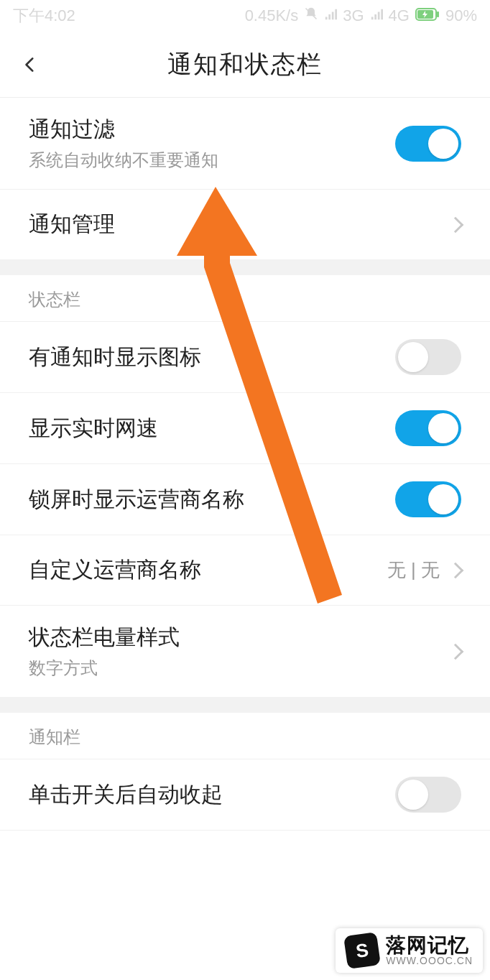 This screenshot has height=980, width=490. I want to click on status-net1: 3G, so click(353, 16).